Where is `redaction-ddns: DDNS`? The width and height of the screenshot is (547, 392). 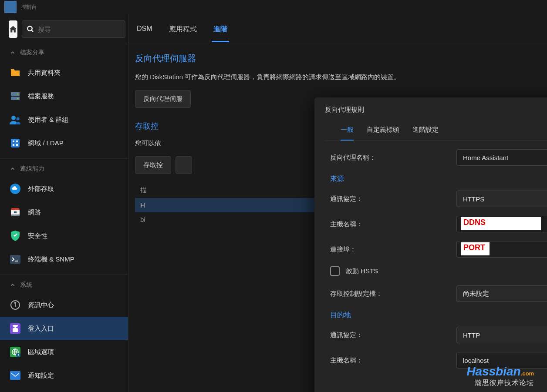
redaction-ddns: DDNS is located at coordinates (501, 224).